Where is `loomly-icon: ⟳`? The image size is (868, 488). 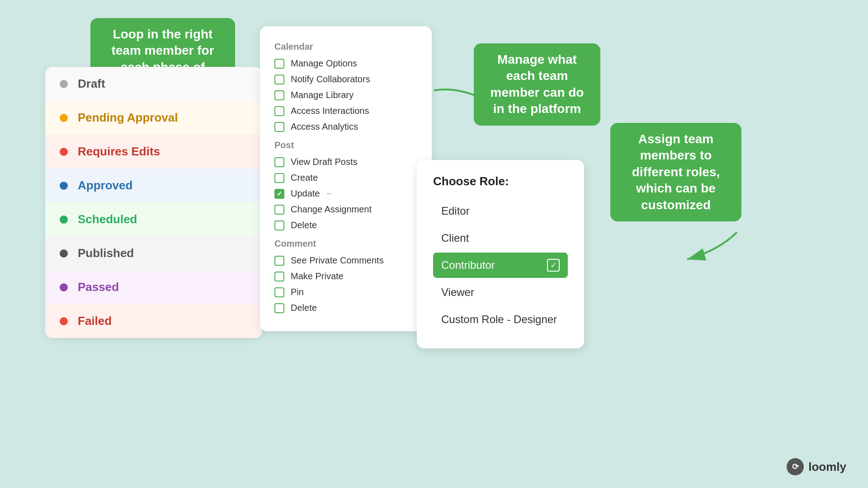 loomly-icon: ⟳ is located at coordinates (795, 467).